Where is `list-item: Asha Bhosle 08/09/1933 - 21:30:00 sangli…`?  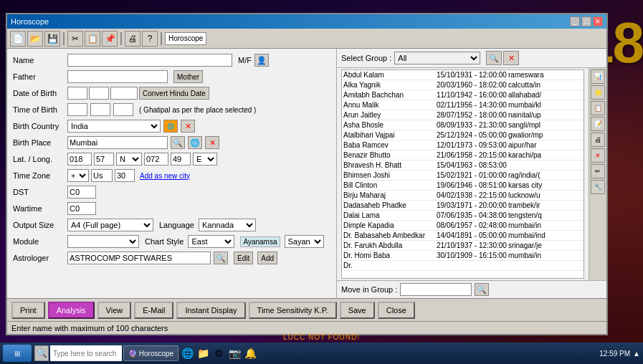
list-item: Asha Bhosle 08/09/1933 - 21:30:00 sangli… is located at coordinates (463, 125).